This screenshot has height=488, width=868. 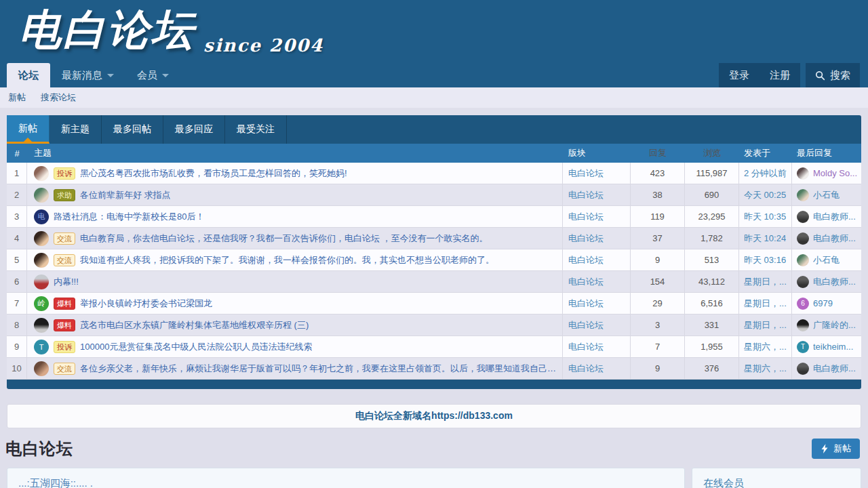 What do you see at coordinates (597, 153) in the screenshot?
I see `col-header-forum: 版块` at bounding box center [597, 153].